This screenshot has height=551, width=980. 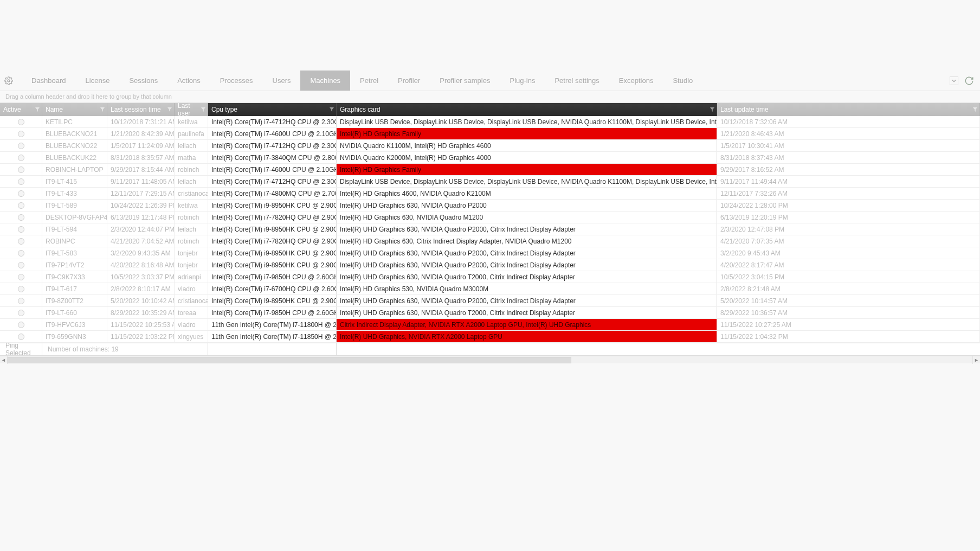 I want to click on tab-studio: Studio, so click(x=683, y=80).